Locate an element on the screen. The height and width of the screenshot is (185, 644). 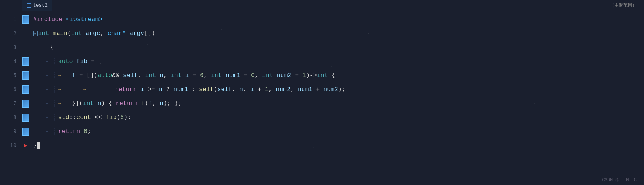
tab-label: test2 is located at coordinates (41, 5).